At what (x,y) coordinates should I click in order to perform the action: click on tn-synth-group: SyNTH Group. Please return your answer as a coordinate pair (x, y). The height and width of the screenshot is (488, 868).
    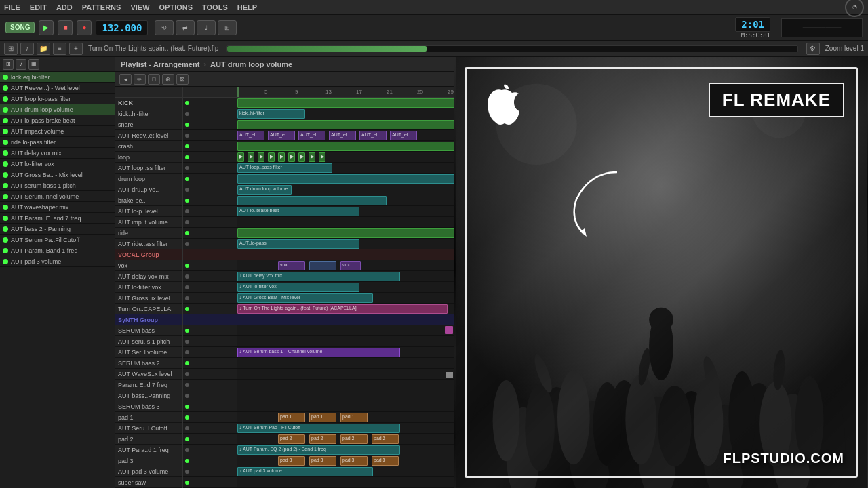
    Looking at the image, I should click on (149, 320).